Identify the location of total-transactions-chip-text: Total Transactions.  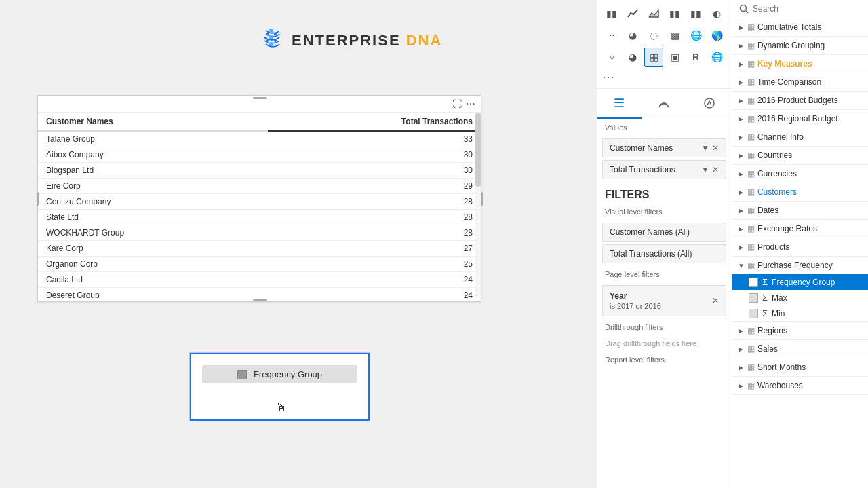
(643, 170).